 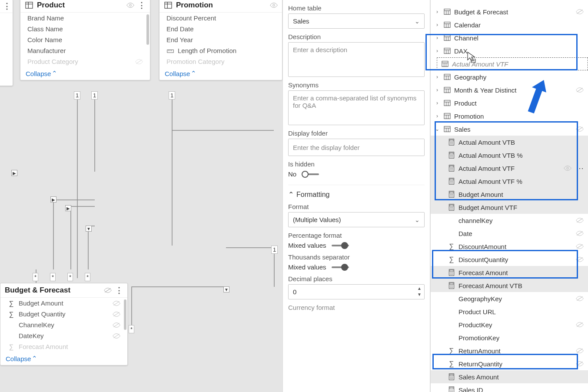 I want to click on is-hidden-toggle, so click(x=310, y=174).